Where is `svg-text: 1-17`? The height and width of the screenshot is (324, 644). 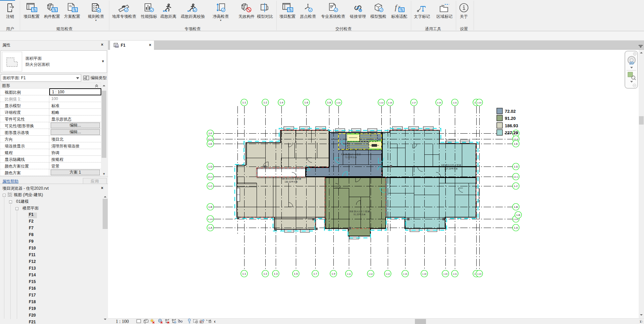 svg-text: 1-17 is located at coordinates (414, 103).